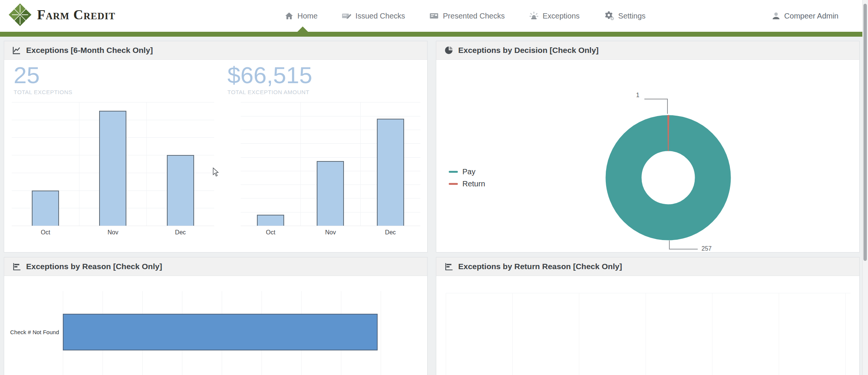  Describe the element at coordinates (216, 51) in the screenshot. I see `panel-six-month-header: Exceptions [6-Month Check Only]` at that location.